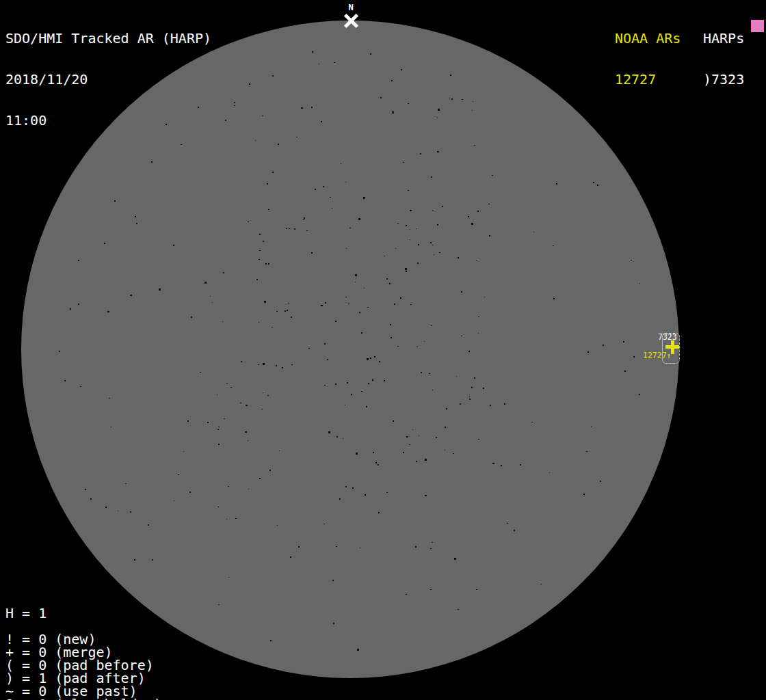 This screenshot has height=700, width=766. What do you see at coordinates (724, 59) in the screenshot?
I see `harps-column: HARPs )7323` at bounding box center [724, 59].